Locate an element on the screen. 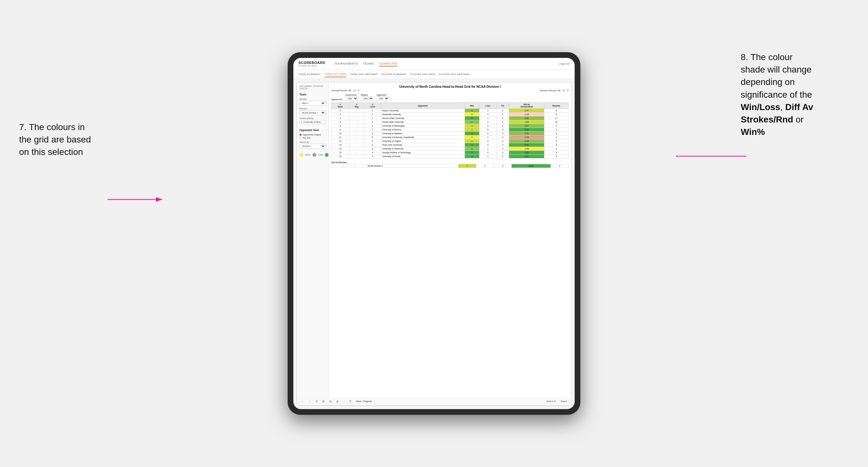  td-diff: 9.00 is located at coordinates (527, 130).